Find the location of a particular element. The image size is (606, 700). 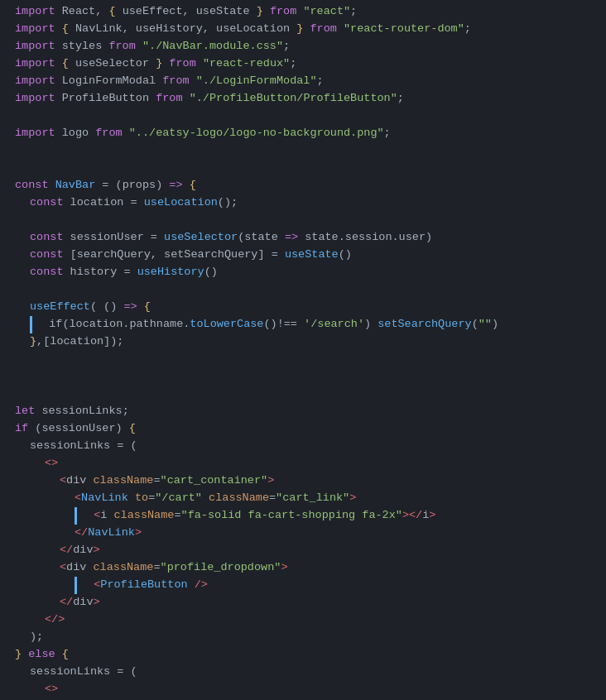

token: "./NavBar.module.css" is located at coordinates (213, 46).